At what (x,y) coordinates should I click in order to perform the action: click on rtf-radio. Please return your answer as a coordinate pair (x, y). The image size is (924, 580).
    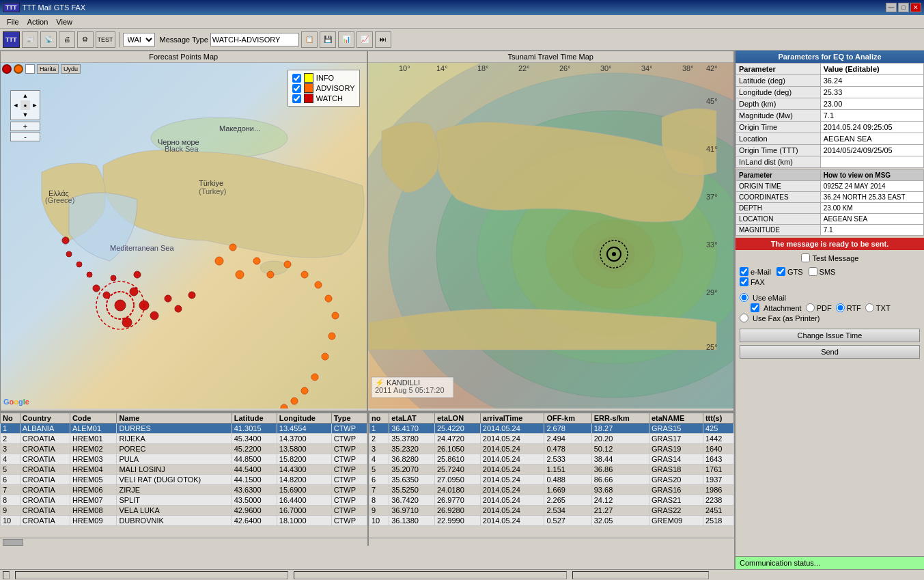
    Looking at the image, I should click on (840, 307).